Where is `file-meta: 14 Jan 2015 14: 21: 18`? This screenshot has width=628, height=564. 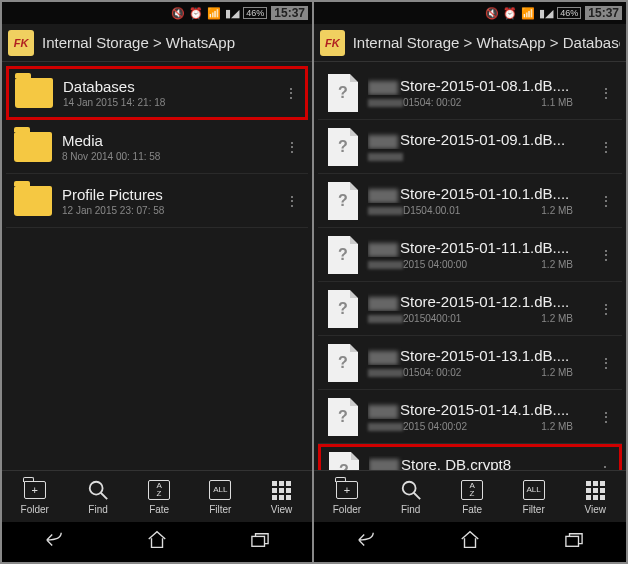 file-meta: 14 Jan 2015 14: 21: 18 is located at coordinates (164, 102).